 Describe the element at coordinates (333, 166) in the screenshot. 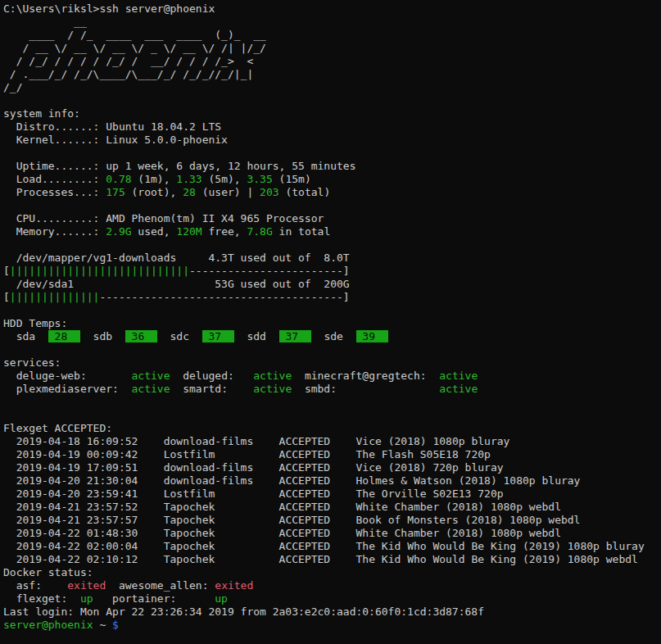

I see `system-info-uptime: Uptime......: up 1 week, 6 days, 12 hour…` at that location.